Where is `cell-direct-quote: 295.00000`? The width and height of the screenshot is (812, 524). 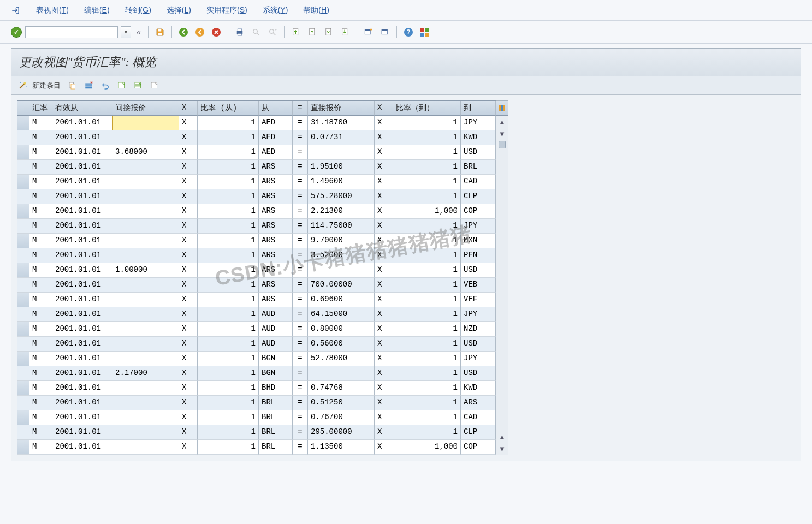
cell-direct-quote: 295.00000 is located at coordinates (341, 432).